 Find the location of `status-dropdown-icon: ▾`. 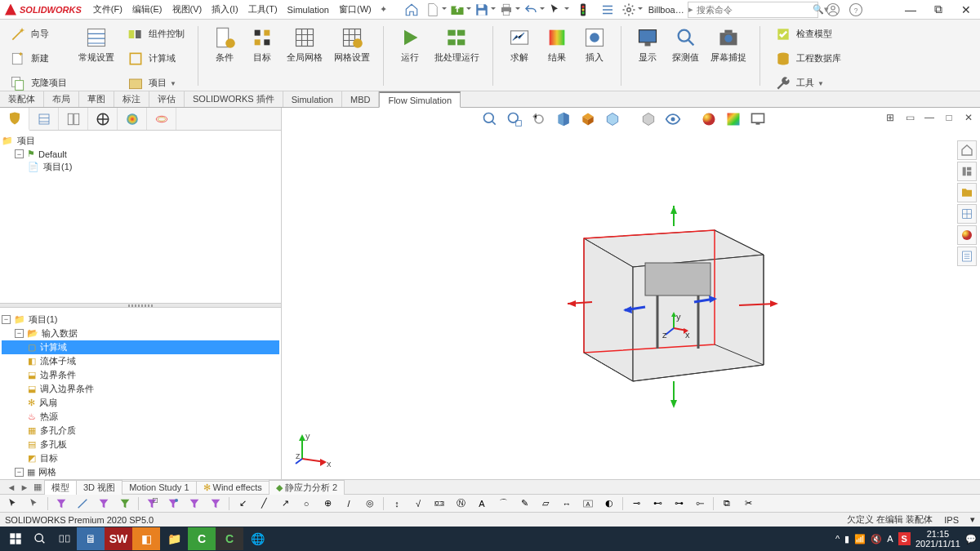

status-dropdown-icon: ▾ is located at coordinates (973, 519).